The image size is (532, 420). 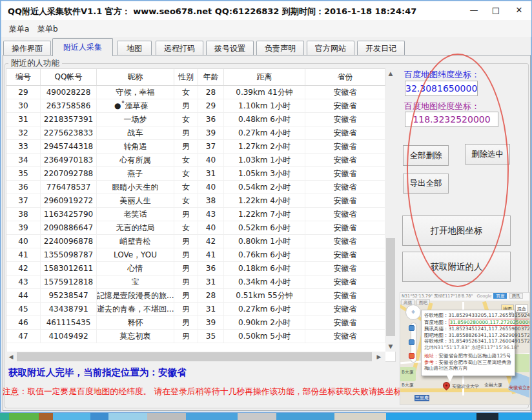 What do you see at coordinates (11, 357) in the screenshot?
I see `scroll-left-icon: ◀` at bounding box center [11, 357].